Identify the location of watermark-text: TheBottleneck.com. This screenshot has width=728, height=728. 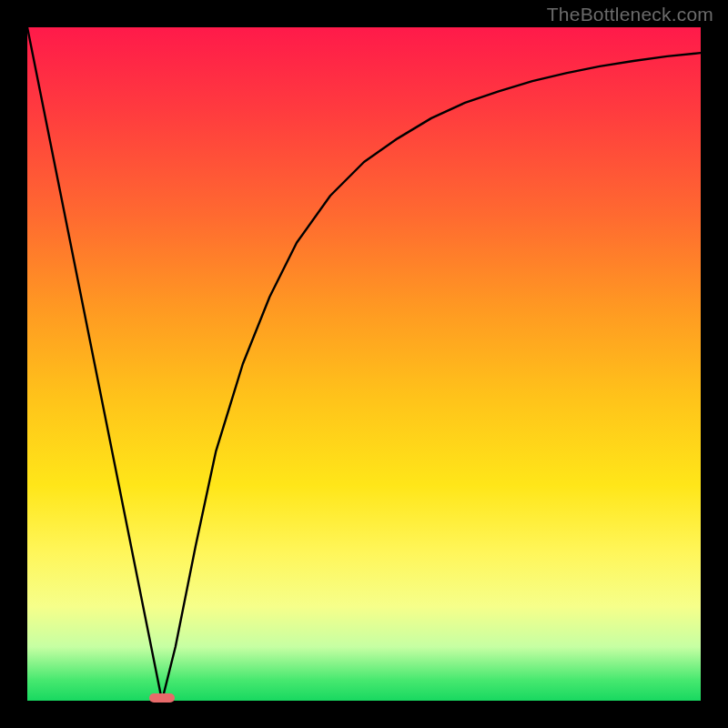
(630, 15).